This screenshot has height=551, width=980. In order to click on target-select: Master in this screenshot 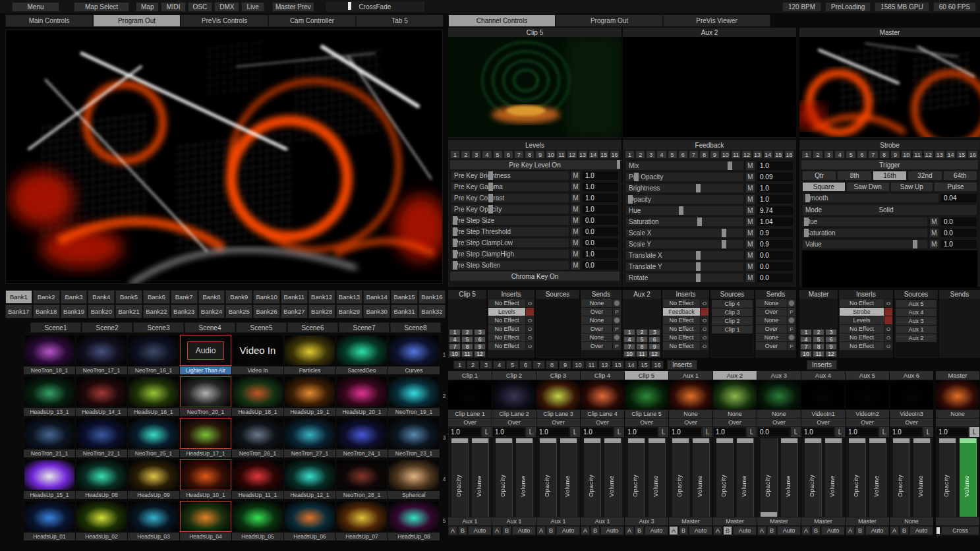, I will do `click(823, 521)`.